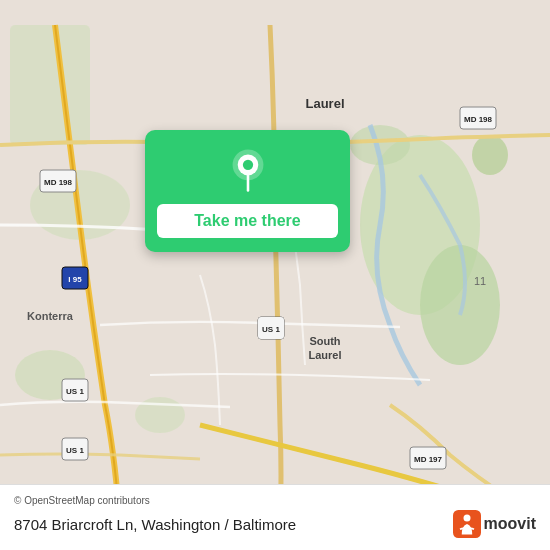 The image size is (550, 550). What do you see at coordinates (50, 316) in the screenshot?
I see `svg-text: Konterra` at bounding box center [50, 316].